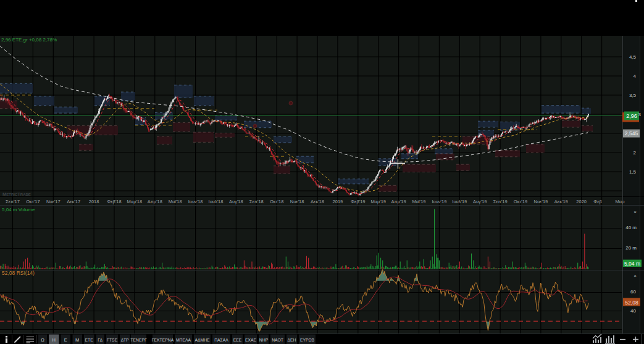 This screenshot has height=344, width=644. I want to click on svg-text: Δεκ'17, so click(73, 201).